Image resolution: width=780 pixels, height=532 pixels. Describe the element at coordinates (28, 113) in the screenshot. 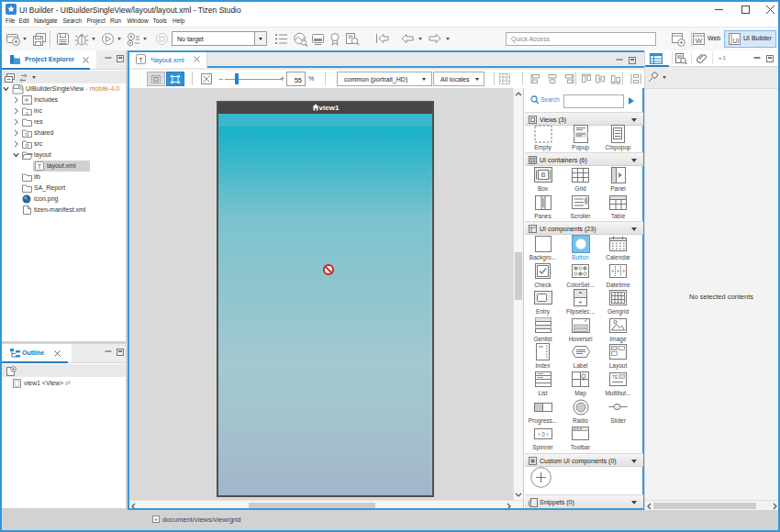

I see `svg-text: c` at that location.